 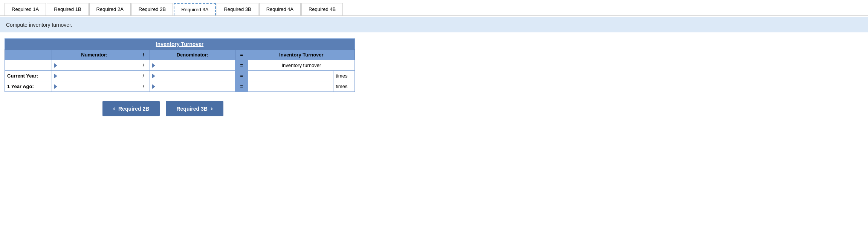 I want to click on row2-numerator-input, so click(x=97, y=76).